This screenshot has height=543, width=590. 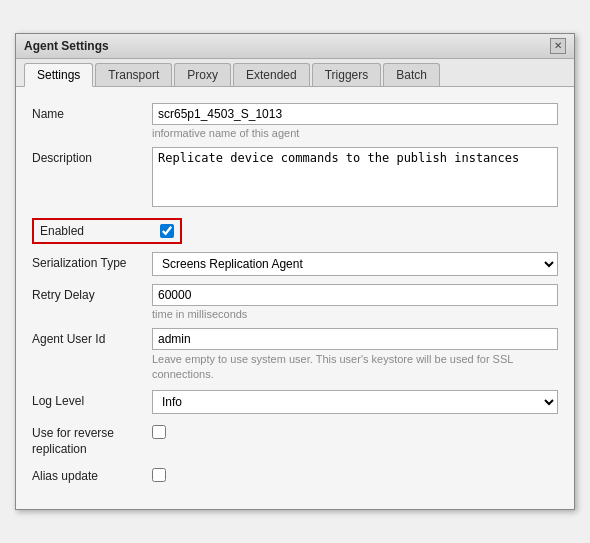 What do you see at coordinates (295, 231) in the screenshot?
I see `enabled-row-wrapper: Enabled` at bounding box center [295, 231].